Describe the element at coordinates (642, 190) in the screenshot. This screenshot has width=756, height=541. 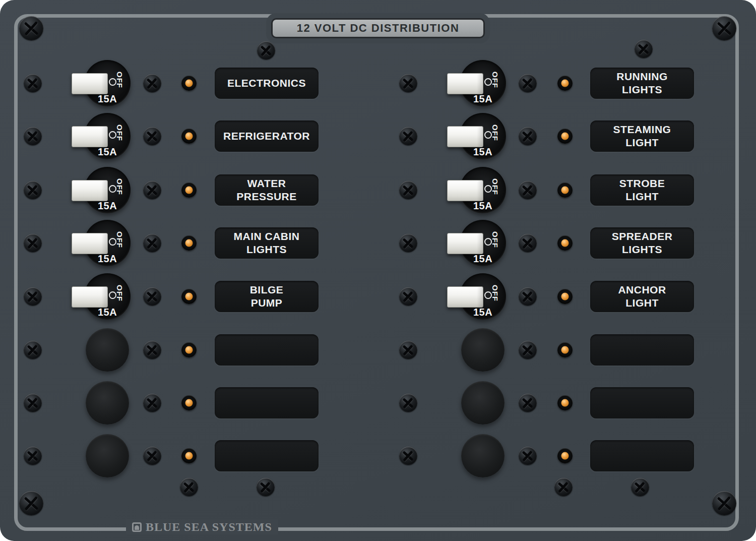
I see `circuit-label: STROBE LIGHT` at that location.